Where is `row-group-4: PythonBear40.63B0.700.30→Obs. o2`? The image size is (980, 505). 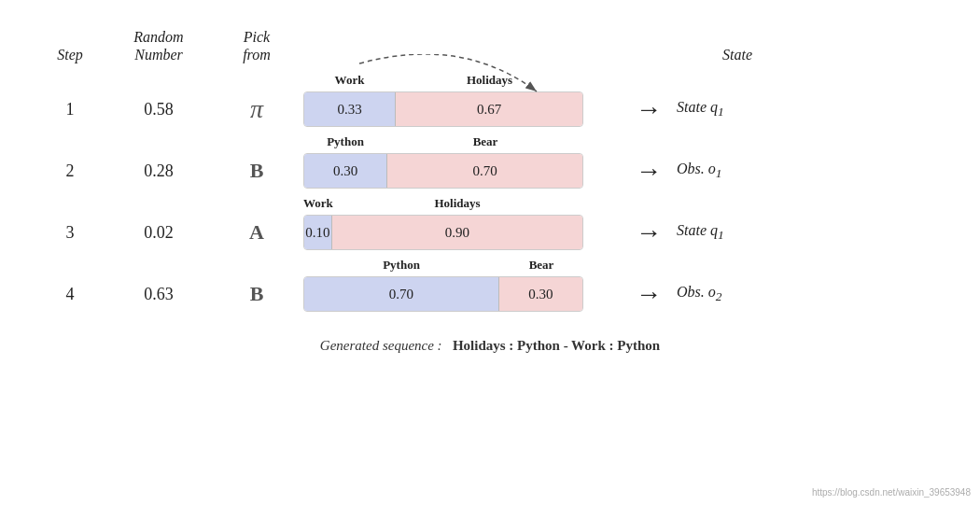
row-group-4: PythonBear40.63B0.700.30→Obs. o2 is located at coordinates (490, 285).